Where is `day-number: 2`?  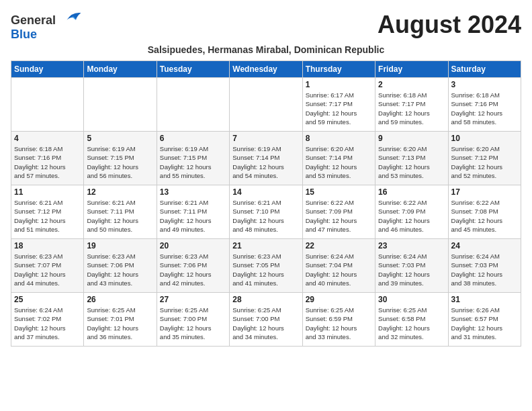
day-number: 2 is located at coordinates (411, 85).